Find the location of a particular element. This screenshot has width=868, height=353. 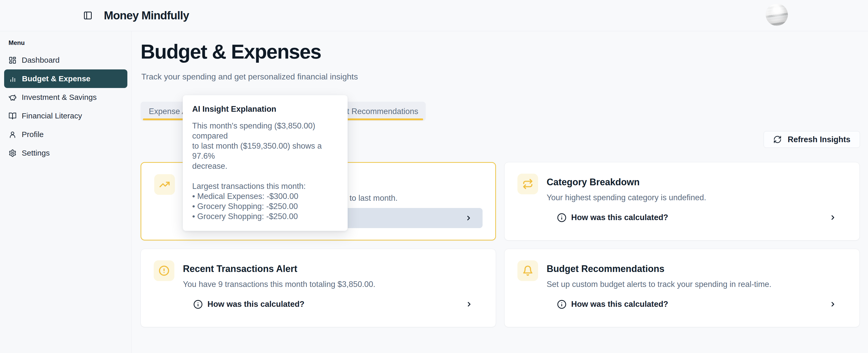

sidebar-item-budget-expense: Budget & Expense is located at coordinates (66, 79).